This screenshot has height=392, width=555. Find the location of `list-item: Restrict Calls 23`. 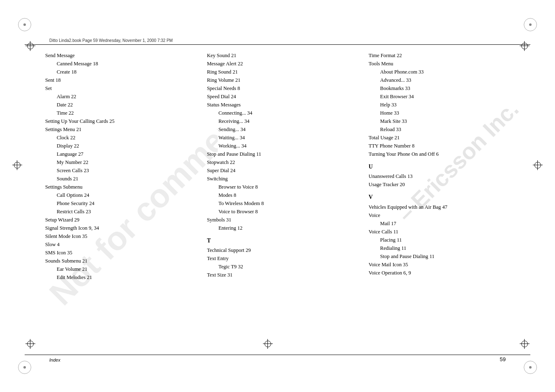

list-item: Restrict Calls 23 is located at coordinates (122, 212).